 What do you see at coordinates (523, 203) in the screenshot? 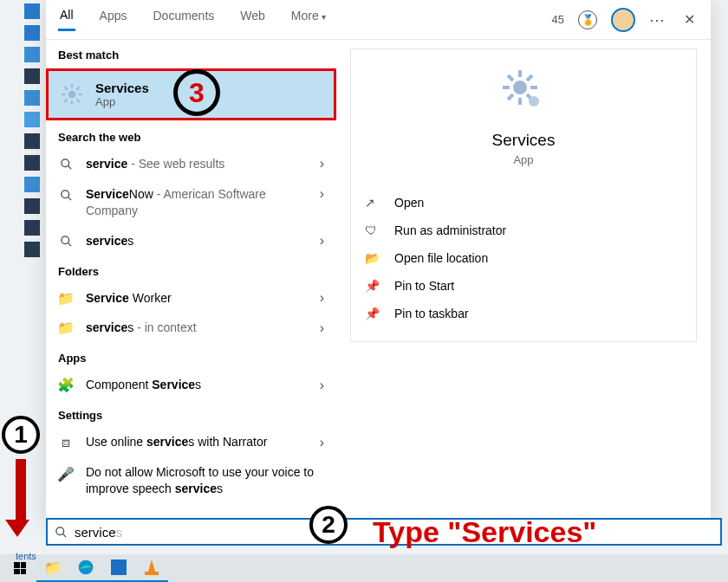
I see `action-open: ↗Open` at bounding box center [523, 203].